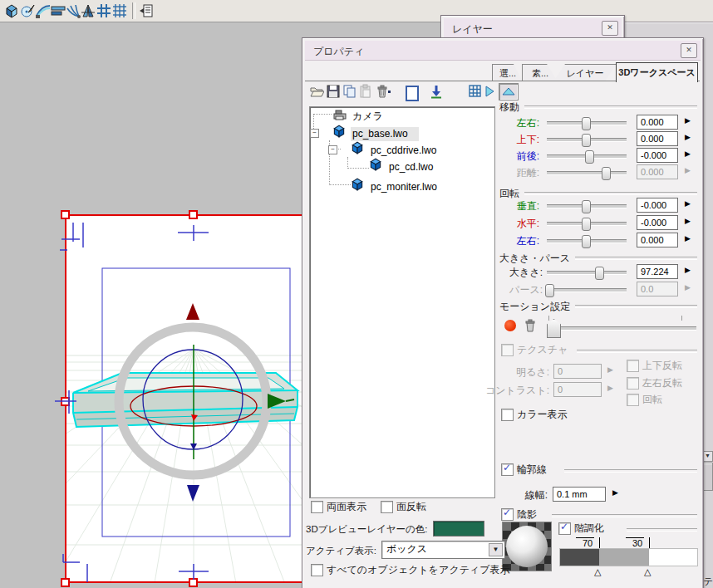 The image size is (713, 588). Describe the element at coordinates (366, 91) in the screenshot. I see `paste-icon` at that location.